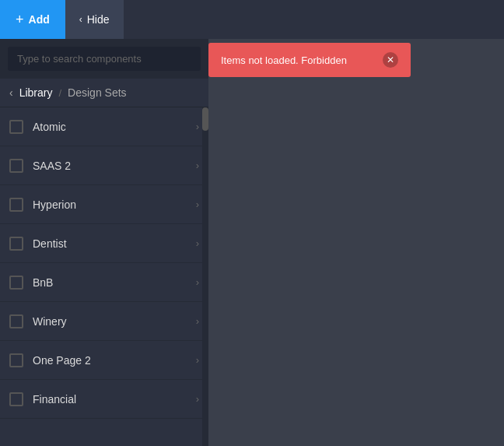 Image resolution: width=504 pixels, height=446 pixels. Describe the element at coordinates (284, 61) in the screenshot. I see `error-toast-message: Items not loaded. Forbidden` at that location.